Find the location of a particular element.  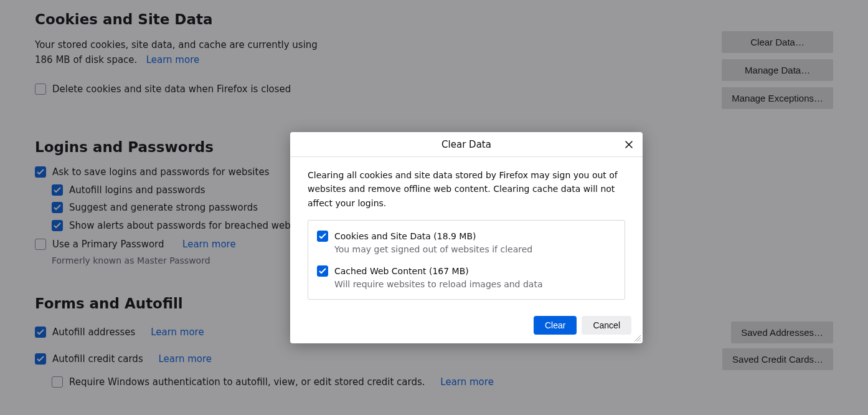

option-cookies: Cookies and Site Data (18.9 MB) You may … is located at coordinates (466, 242).